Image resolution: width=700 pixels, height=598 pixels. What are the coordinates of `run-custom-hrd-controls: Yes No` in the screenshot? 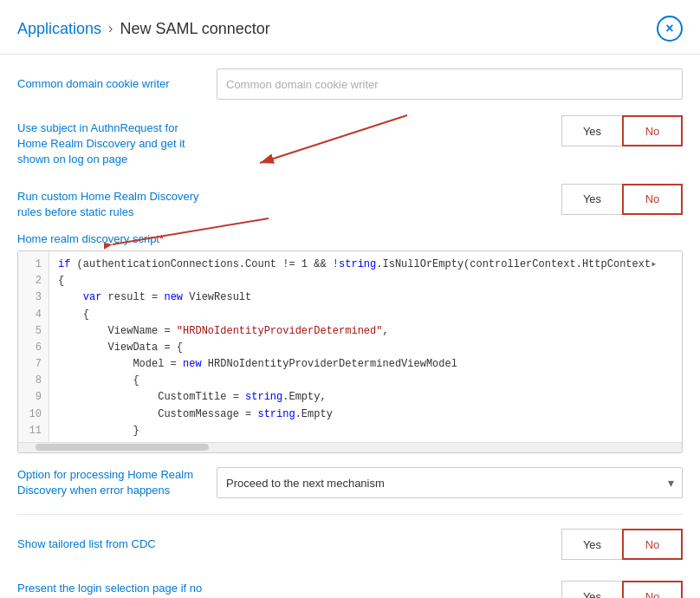 It's located at (450, 199).